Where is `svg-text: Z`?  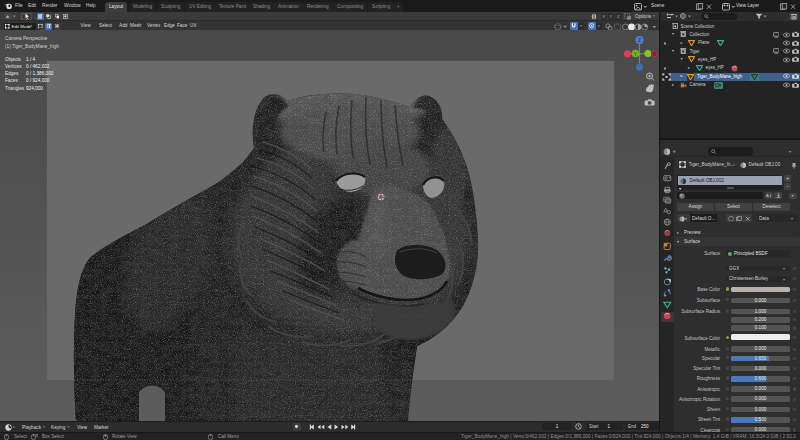
svg-text: Z is located at coordinates (640, 40).